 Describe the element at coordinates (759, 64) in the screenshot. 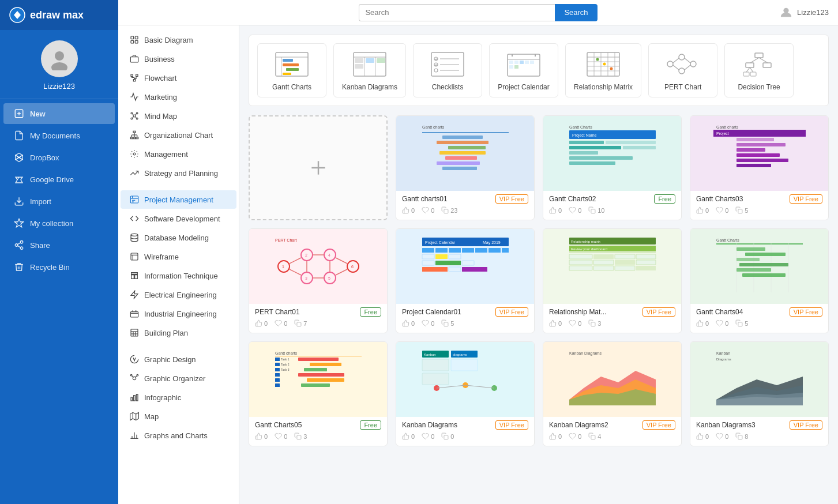

I see `decision-tree-icon-container` at that location.